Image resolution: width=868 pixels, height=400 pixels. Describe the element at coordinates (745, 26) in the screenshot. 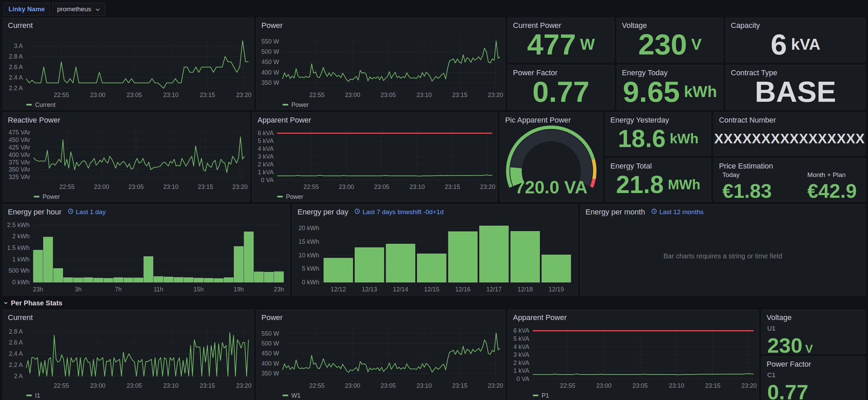

I see `panel-title: Capacity` at that location.